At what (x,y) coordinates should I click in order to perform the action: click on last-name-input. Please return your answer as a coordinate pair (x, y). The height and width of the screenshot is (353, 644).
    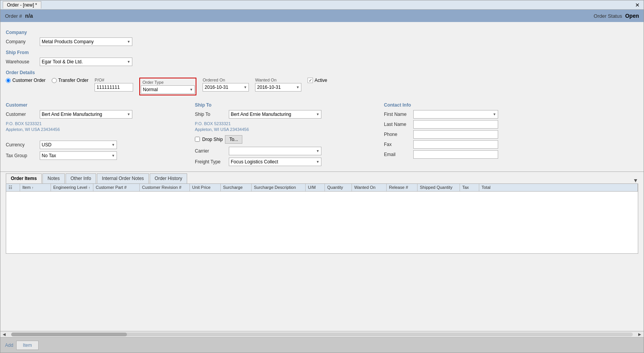
    Looking at the image, I should click on (456, 124).